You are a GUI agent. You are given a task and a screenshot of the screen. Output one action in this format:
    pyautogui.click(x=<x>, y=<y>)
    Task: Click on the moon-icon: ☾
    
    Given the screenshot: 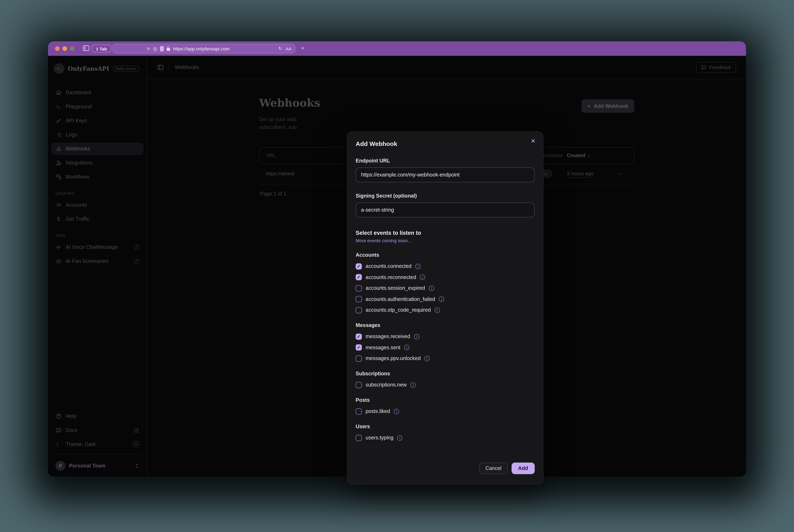 What is the action you would take?
    pyautogui.click(x=58, y=444)
    